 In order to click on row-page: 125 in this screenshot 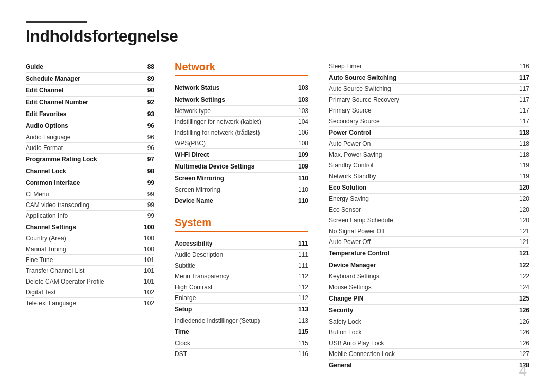, I will do `click(522, 299)`.